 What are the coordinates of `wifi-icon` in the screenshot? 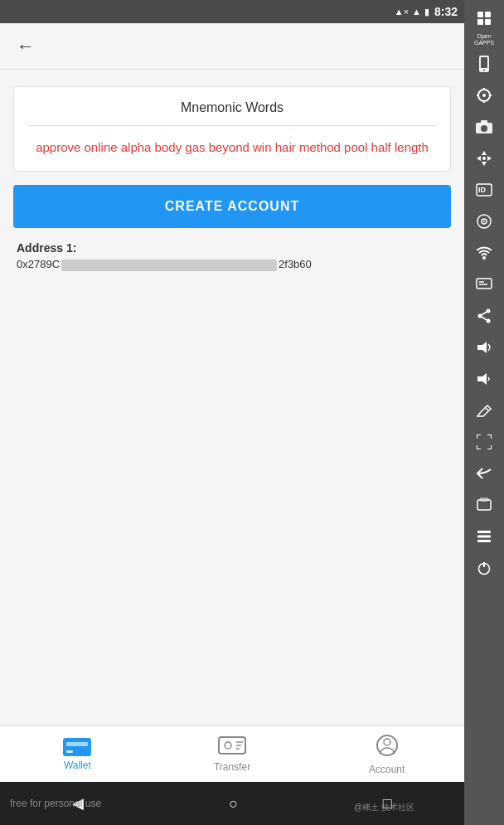 It's located at (484, 253).